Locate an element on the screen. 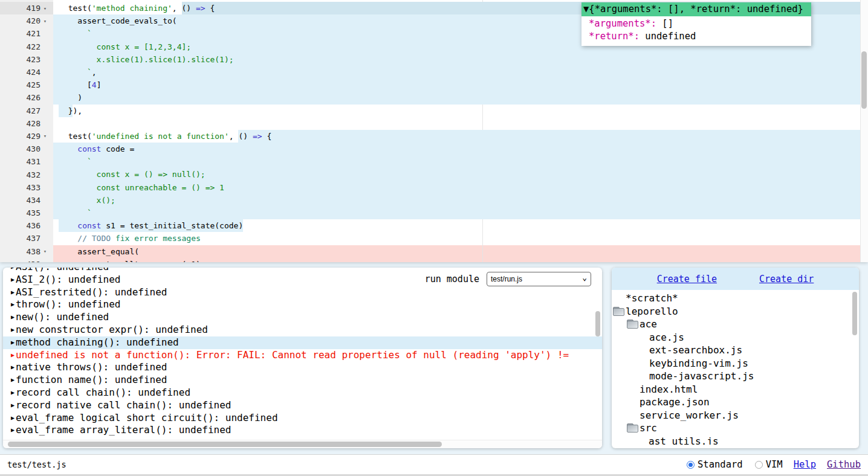 This screenshot has height=476, width=868. gutter-line-number: 428 is located at coordinates (27, 123).